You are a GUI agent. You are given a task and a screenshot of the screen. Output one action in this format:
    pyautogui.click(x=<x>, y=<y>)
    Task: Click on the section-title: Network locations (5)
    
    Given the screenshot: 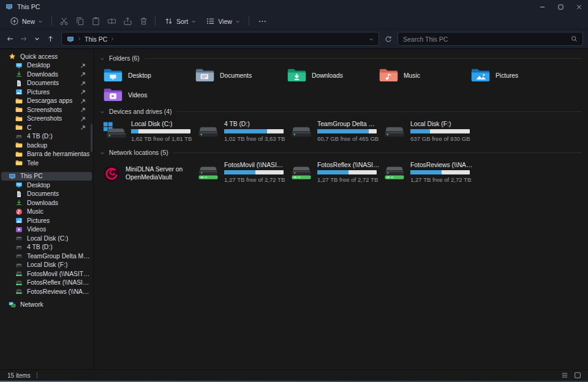 What is the action you would take?
    pyautogui.click(x=138, y=153)
    